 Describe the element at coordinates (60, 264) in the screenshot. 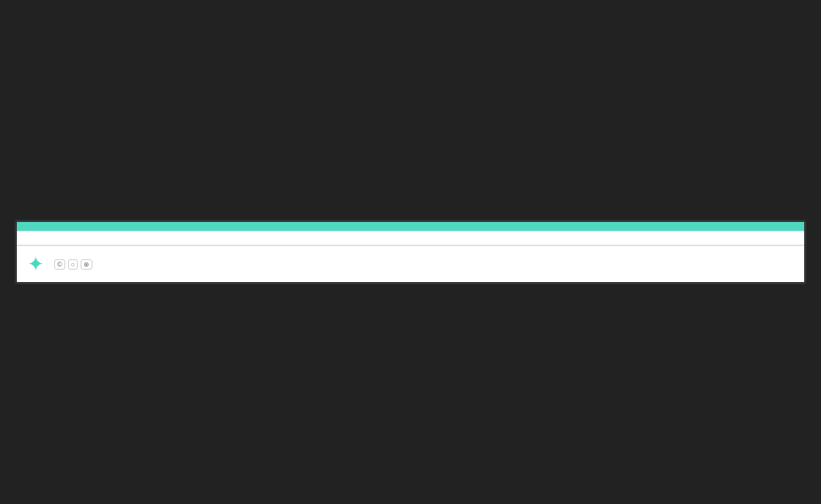

I see `license-badge: ©` at that location.